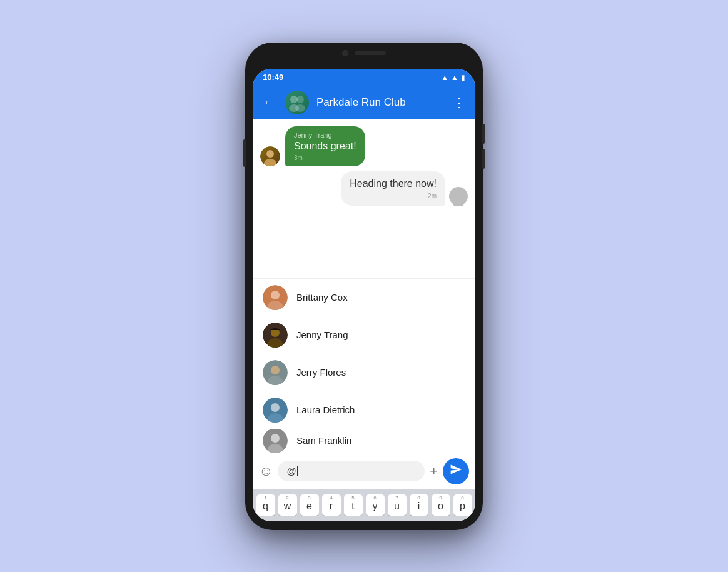 This screenshot has width=728, height=572. What do you see at coordinates (275, 441) in the screenshot?
I see `sam-franklin-avatar` at bounding box center [275, 441].